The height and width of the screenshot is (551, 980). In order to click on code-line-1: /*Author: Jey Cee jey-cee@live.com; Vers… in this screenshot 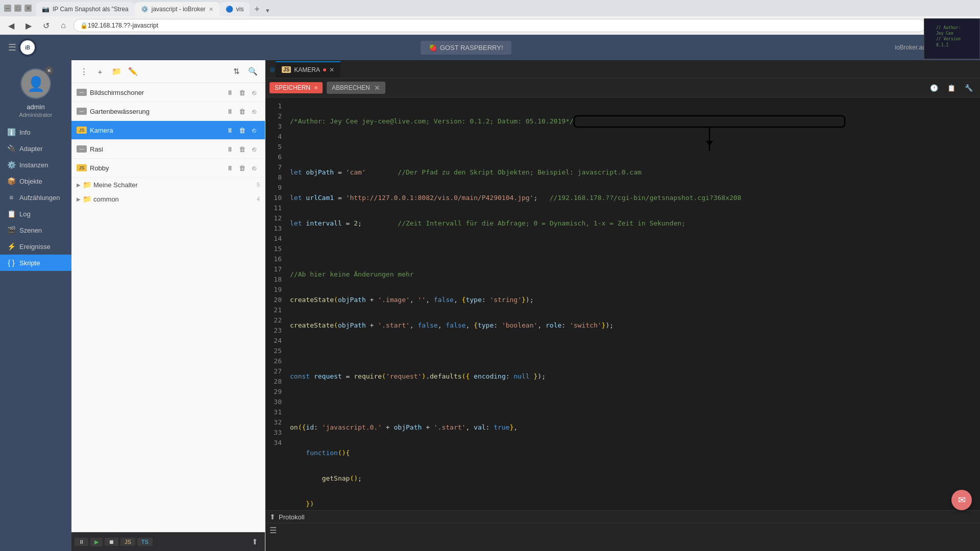, I will do `click(635, 121)`.